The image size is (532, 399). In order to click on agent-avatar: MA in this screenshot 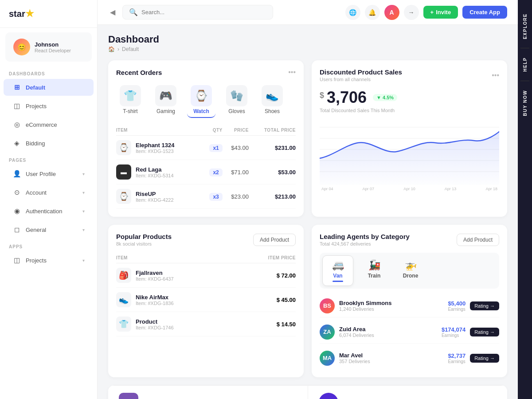, I will do `click(327, 358)`.